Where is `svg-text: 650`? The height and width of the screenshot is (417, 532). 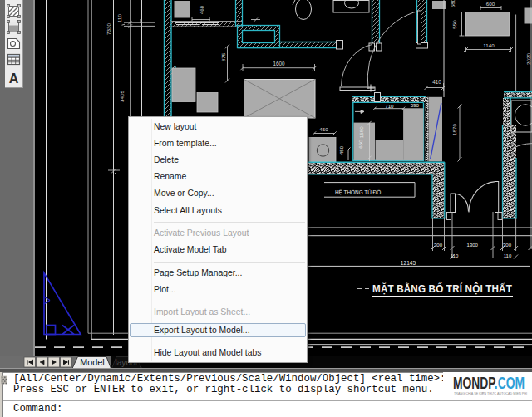 svg-text: 650 is located at coordinates (361, 145).